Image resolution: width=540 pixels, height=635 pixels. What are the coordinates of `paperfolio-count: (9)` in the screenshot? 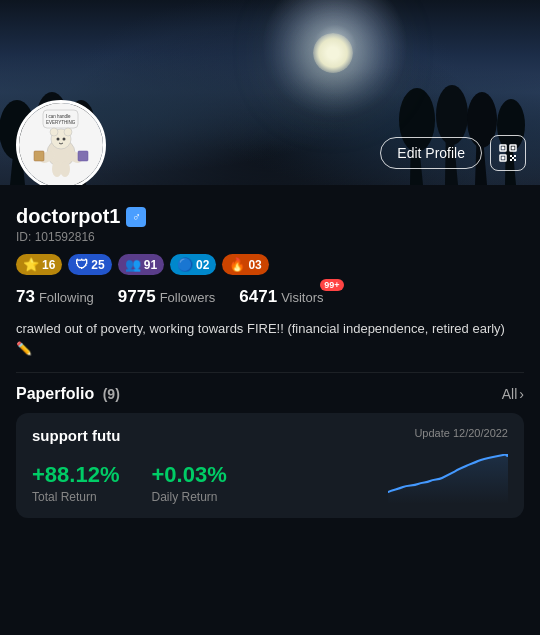 It's located at (112, 394).